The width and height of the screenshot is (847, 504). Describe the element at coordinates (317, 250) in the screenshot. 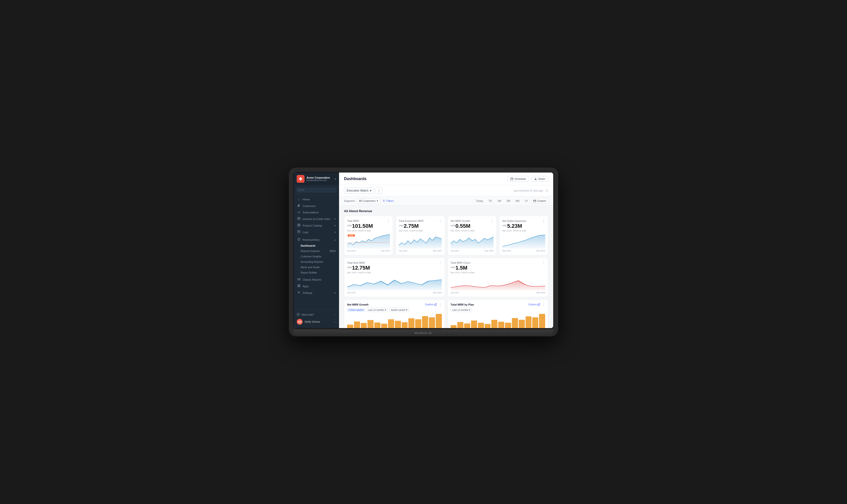

I see `sidebar: Acme Corporation johndoe@acme.com ▾ ⌂ Ho…` at that location.